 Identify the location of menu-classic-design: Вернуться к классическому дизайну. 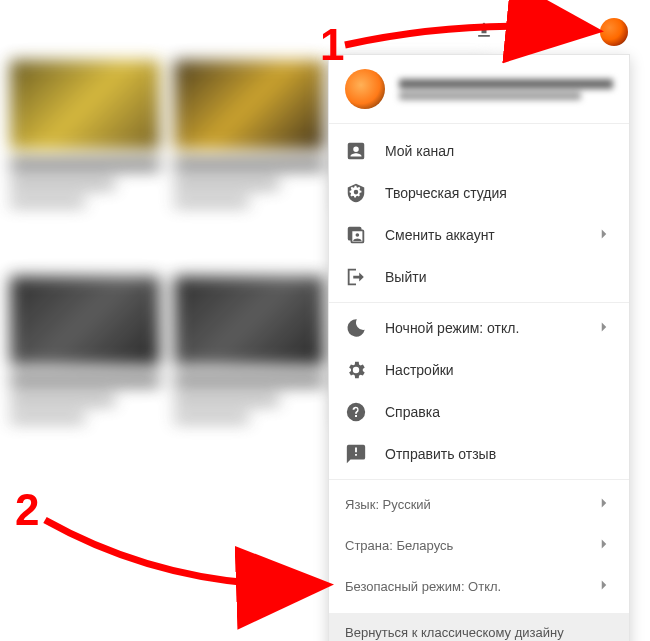
(479, 627).